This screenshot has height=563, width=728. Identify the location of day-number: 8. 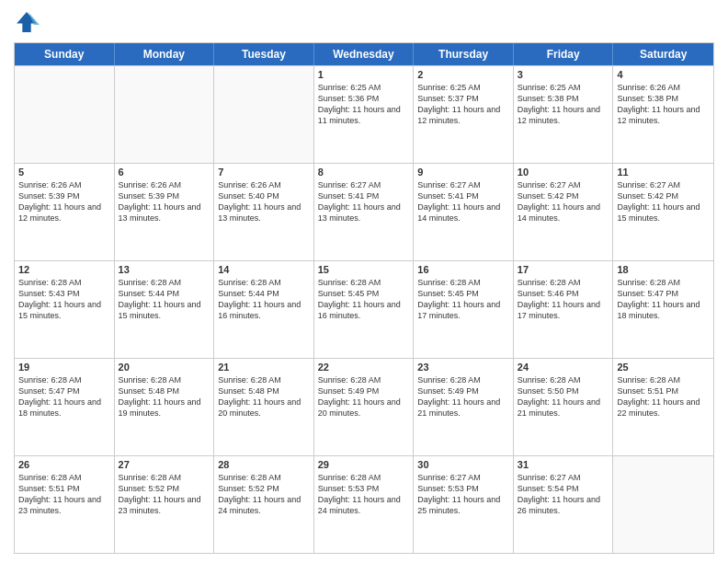
(364, 172).